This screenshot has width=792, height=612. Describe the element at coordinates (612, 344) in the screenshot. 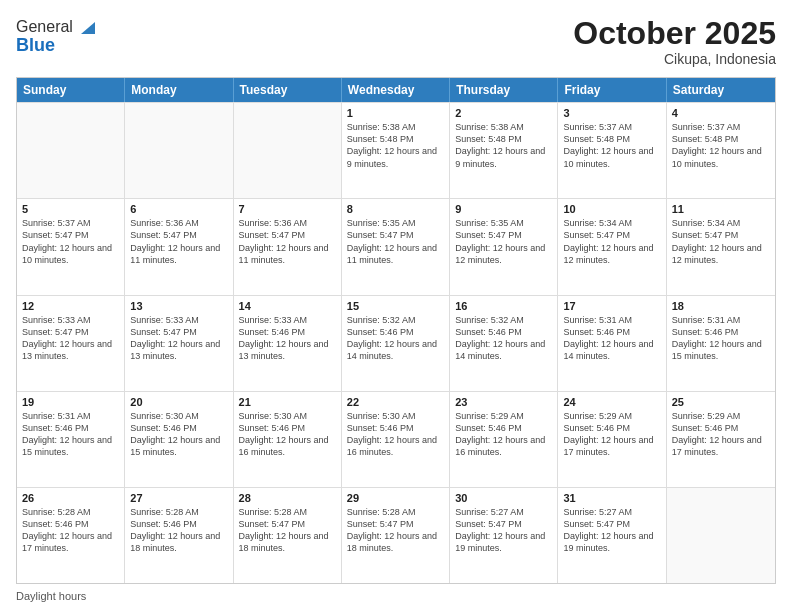

I see `day-cell-17: 17Sunrise: 5:31 AM Sunset: 5:46 PM Dayli…` at that location.